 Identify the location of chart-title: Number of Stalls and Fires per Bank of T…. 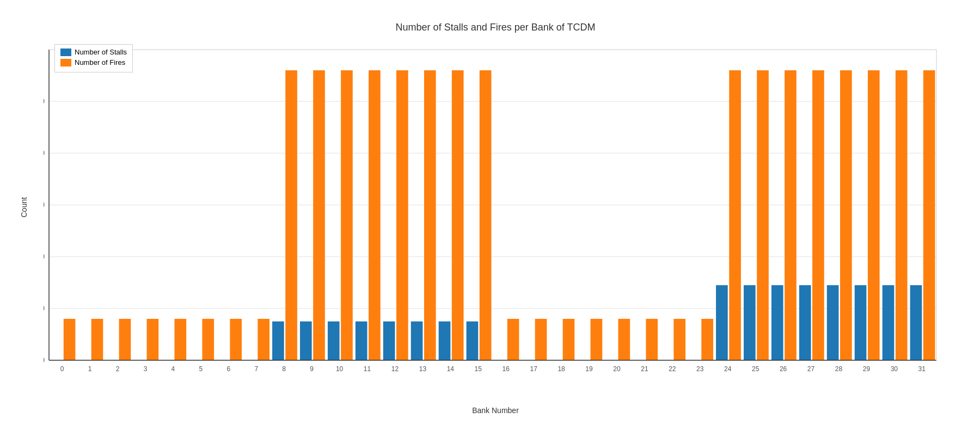
(495, 27).